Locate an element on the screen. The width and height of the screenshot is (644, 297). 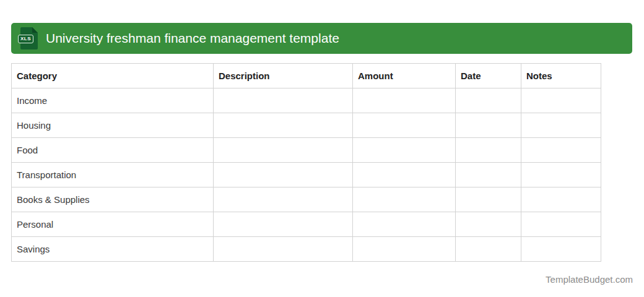
category-cell: Books & Supplies is located at coordinates (113, 200).